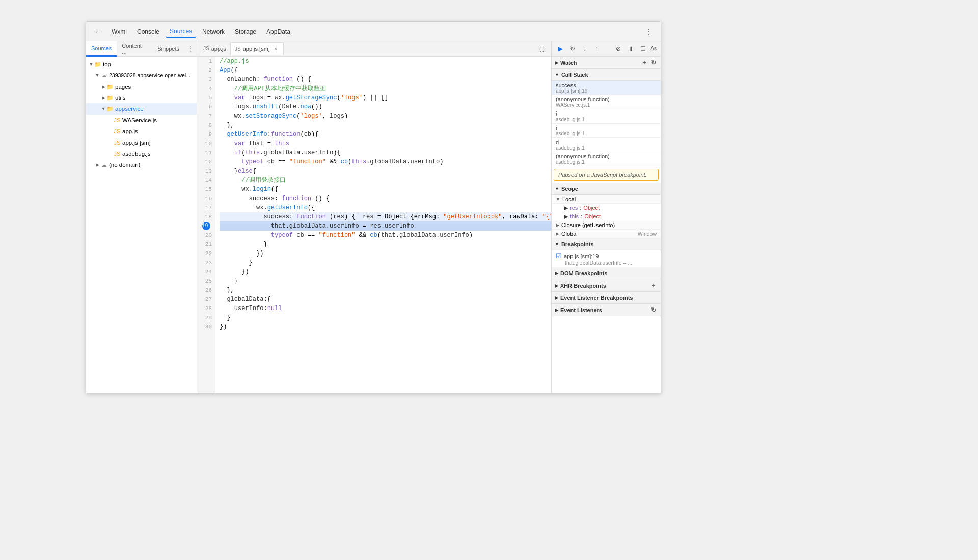 This screenshot has width=978, height=560. Describe the element at coordinates (142, 131) in the screenshot. I see `tree-item-appjs: JS app.js` at that location.